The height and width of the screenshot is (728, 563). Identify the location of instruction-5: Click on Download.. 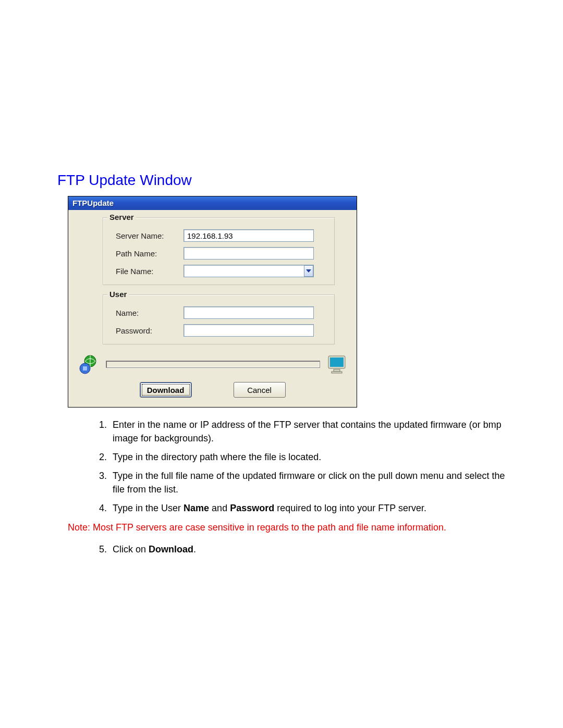
(308, 549).